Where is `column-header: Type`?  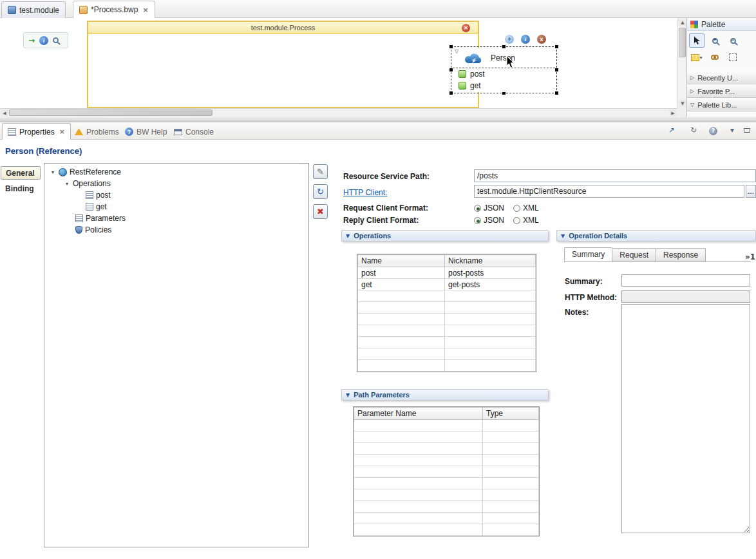 column-header: Type is located at coordinates (511, 413).